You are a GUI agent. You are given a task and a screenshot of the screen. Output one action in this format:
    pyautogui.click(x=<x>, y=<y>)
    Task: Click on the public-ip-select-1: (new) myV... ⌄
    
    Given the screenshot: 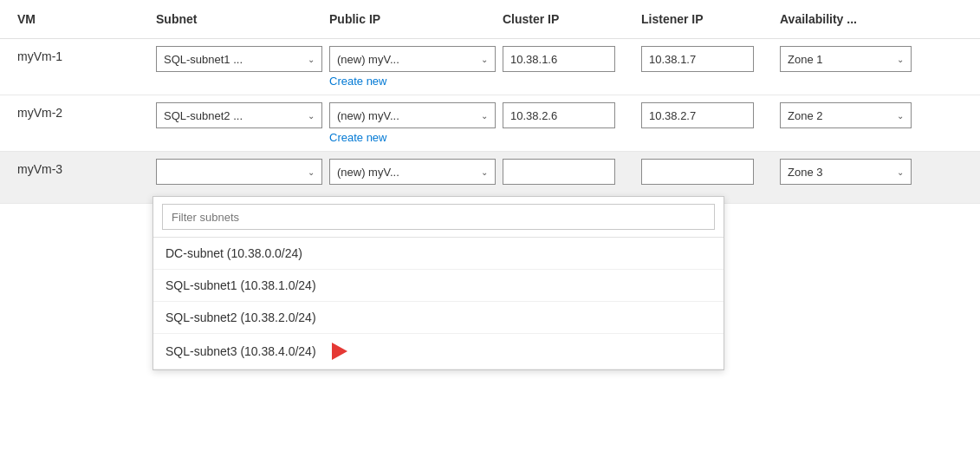 What is the action you would take?
    pyautogui.click(x=412, y=59)
    